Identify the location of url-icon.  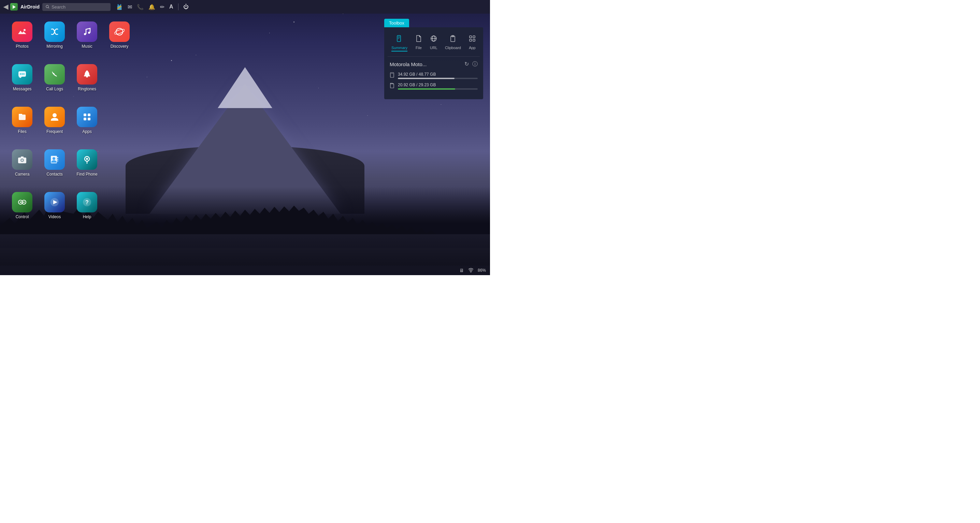
(434, 40).